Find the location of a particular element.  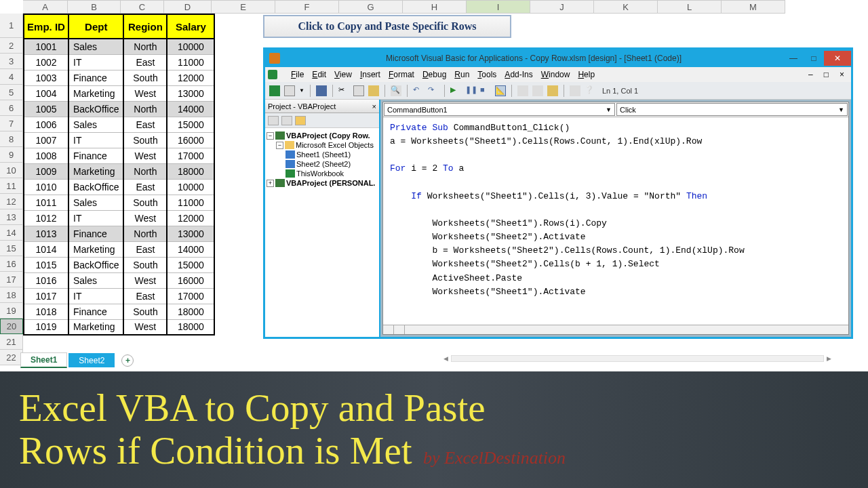

column-header: I is located at coordinates (498, 7).